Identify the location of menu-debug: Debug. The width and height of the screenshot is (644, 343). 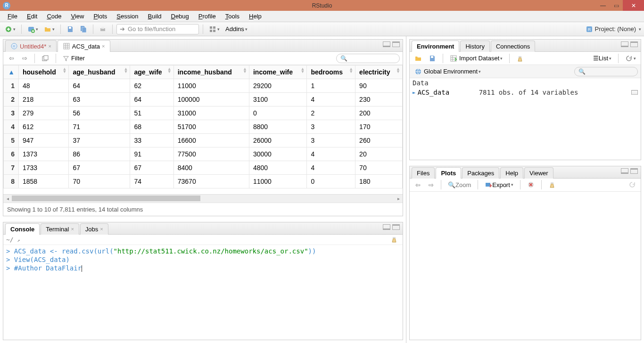
(180, 16).